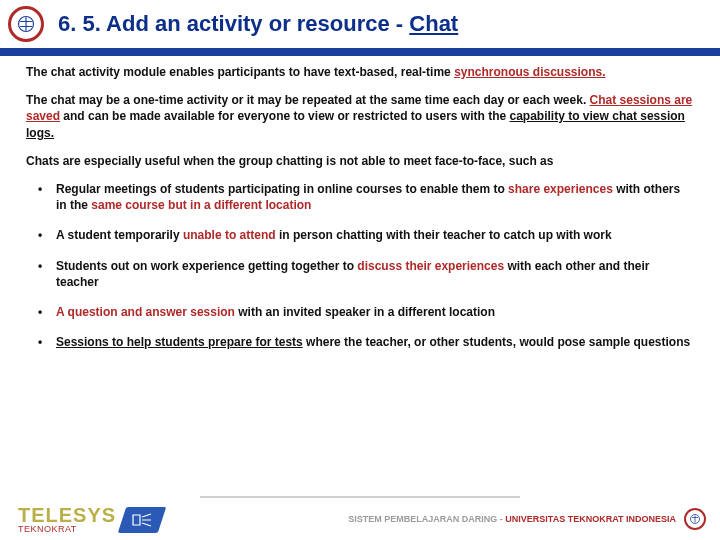  I want to click on telesys-word: TELESYS, so click(67, 515).